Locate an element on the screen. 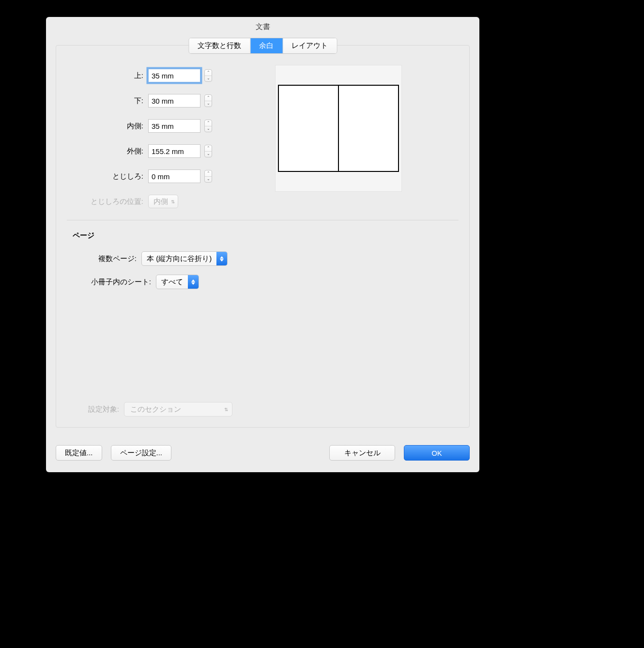 This screenshot has height=648, width=644. stepper-margin-top: ⌃ ⌄ is located at coordinates (208, 76).